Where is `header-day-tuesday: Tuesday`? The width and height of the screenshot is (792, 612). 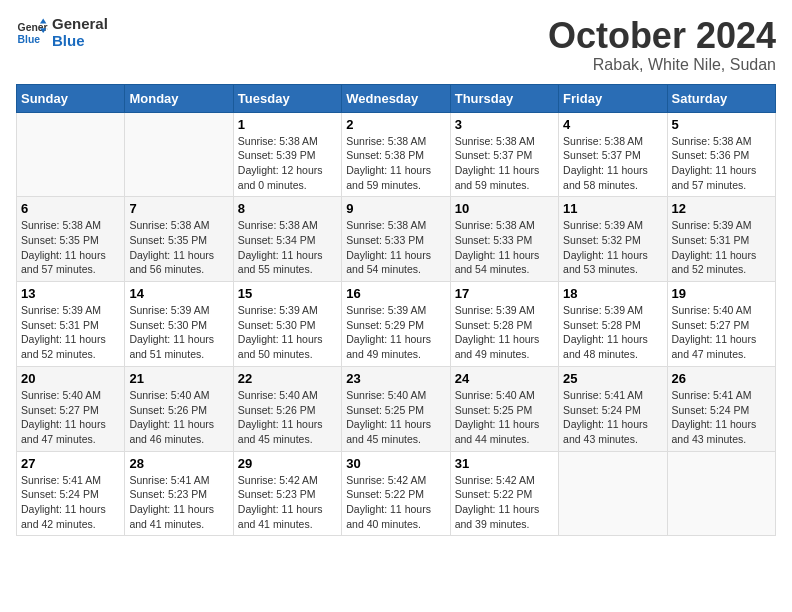
header-day-tuesday: Tuesday is located at coordinates (287, 98).